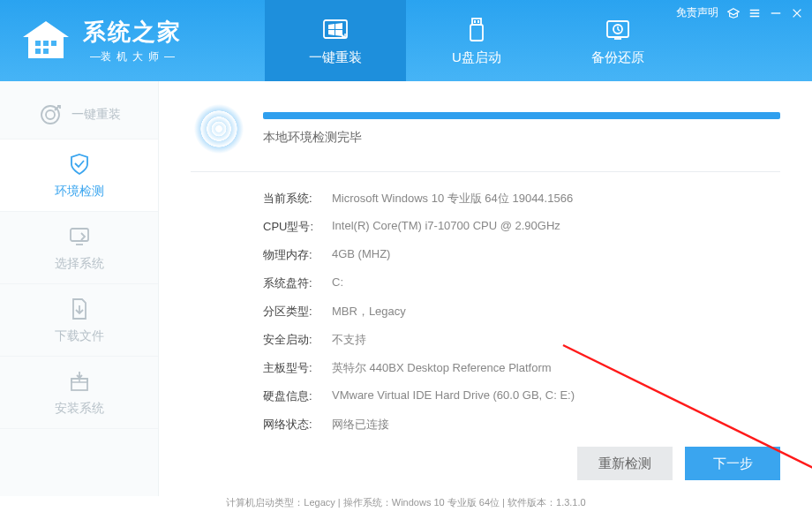 The height and width of the screenshot is (512, 812). I want to click on radar-icon, so click(219, 129).